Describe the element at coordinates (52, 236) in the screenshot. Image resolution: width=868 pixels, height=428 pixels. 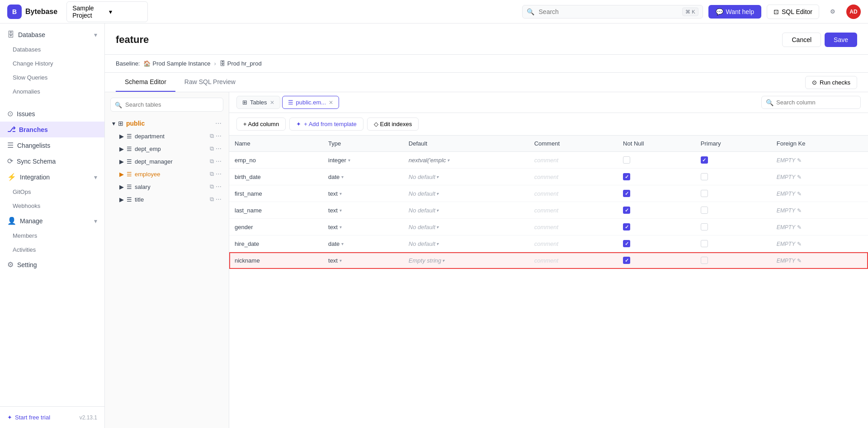
I see `sidebar-item-members: Members` at that location.